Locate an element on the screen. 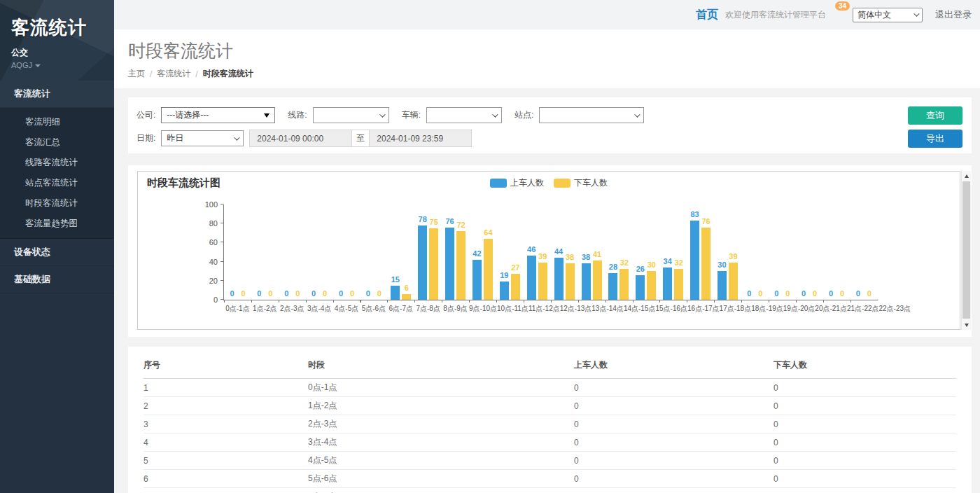  chevron-down-icon is located at coordinates (237, 137).